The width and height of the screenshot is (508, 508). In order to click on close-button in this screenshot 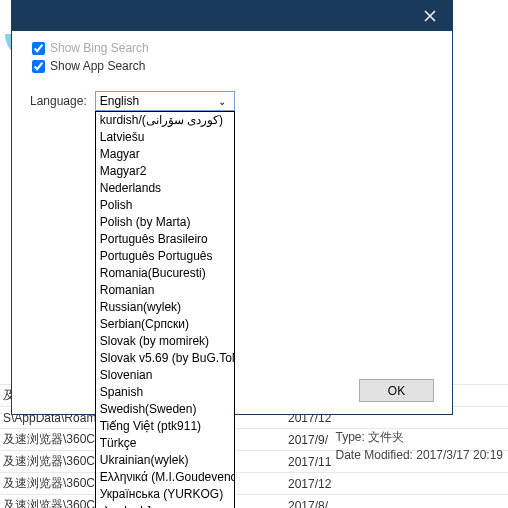, I will do `click(430, 16)`.